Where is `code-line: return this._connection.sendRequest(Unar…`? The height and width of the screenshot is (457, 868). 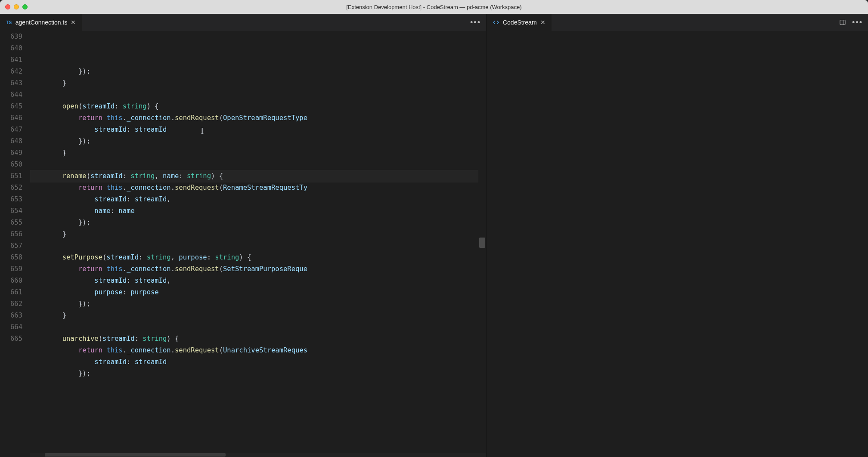
code-line: return this._connection.sendRequest(Unar… is located at coordinates (258, 350).